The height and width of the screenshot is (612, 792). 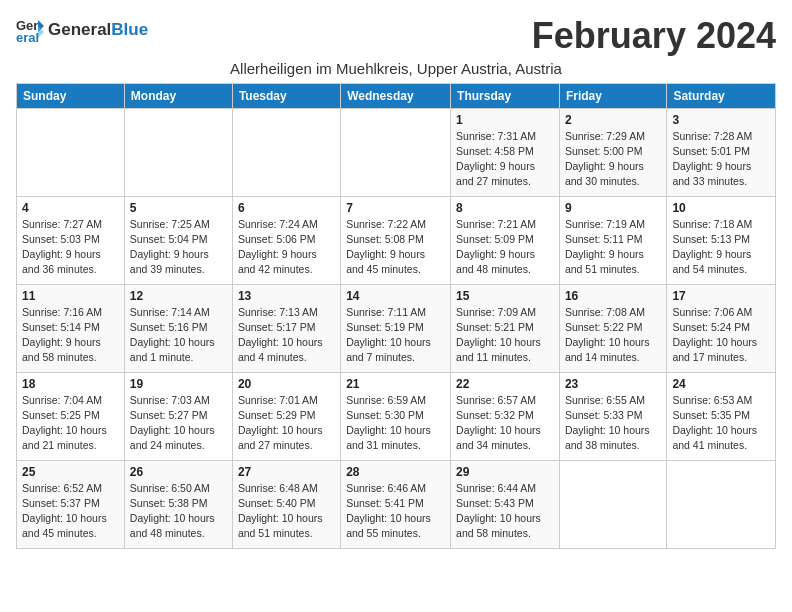 What do you see at coordinates (396, 512) in the screenshot?
I see `day-info: Sunrise: 6:46 AMSunset: 5:41 PMDaylight:…` at bounding box center [396, 512].